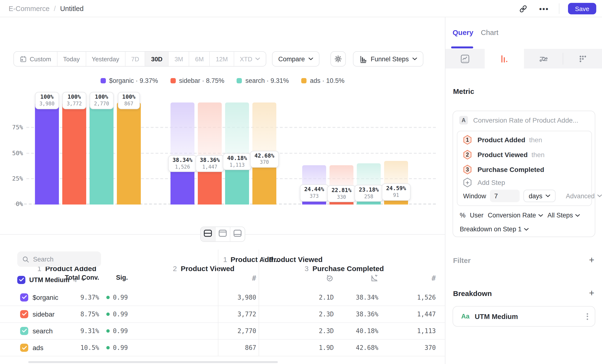  Describe the element at coordinates (296, 59) in the screenshot. I see `compare-button: Compare` at that location.